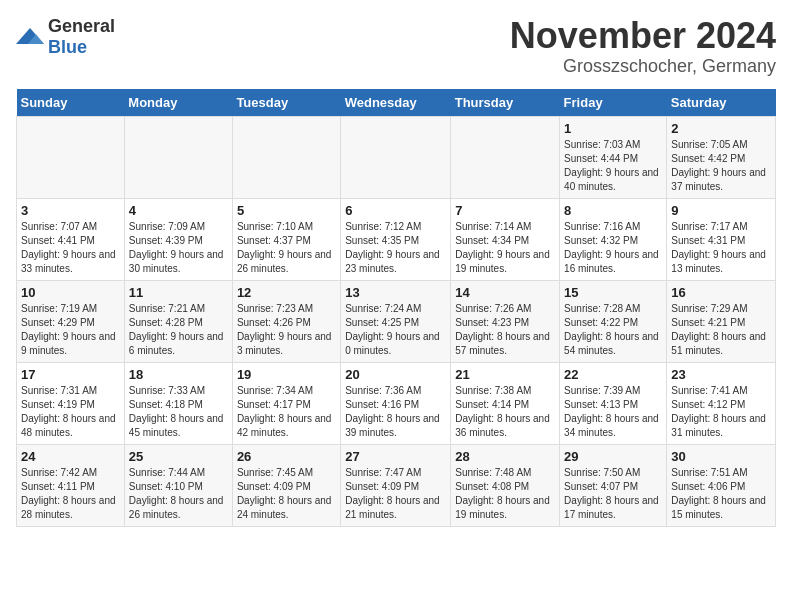  I want to click on day-info: Sunrise: 7:03 AM Sunset: 4:44 PM Dayligh…, so click(613, 166).